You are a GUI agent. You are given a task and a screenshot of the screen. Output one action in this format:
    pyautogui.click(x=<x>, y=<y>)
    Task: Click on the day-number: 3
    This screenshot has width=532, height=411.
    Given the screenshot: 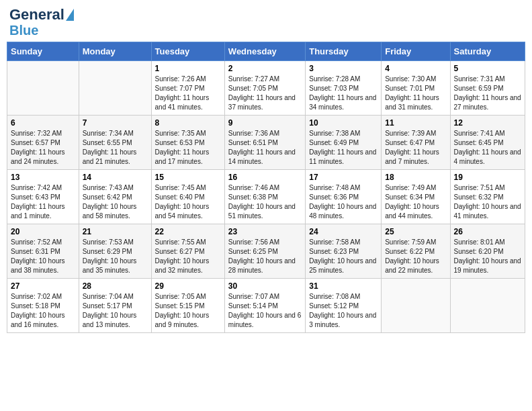 What is the action you would take?
    pyautogui.click(x=343, y=68)
    